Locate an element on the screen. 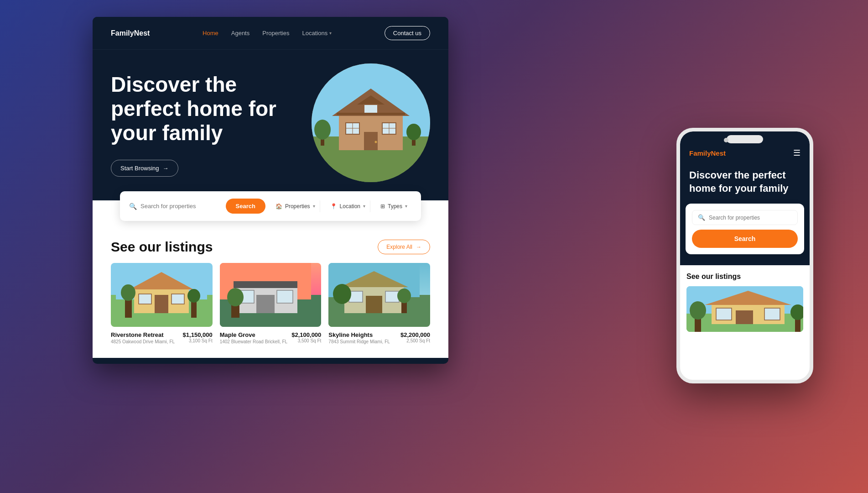 The height and width of the screenshot is (493, 868). types-filter: ⊞ Types ▾ is located at coordinates (394, 206).